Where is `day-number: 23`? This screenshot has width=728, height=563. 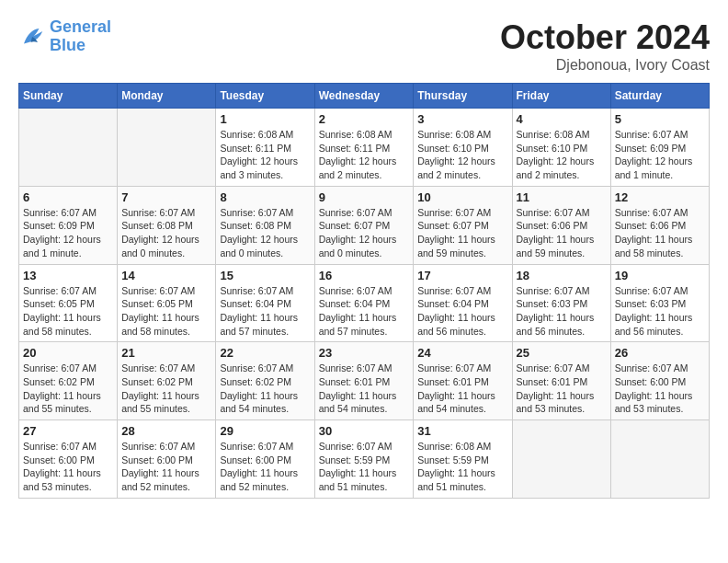
day-number: 23 is located at coordinates (364, 353).